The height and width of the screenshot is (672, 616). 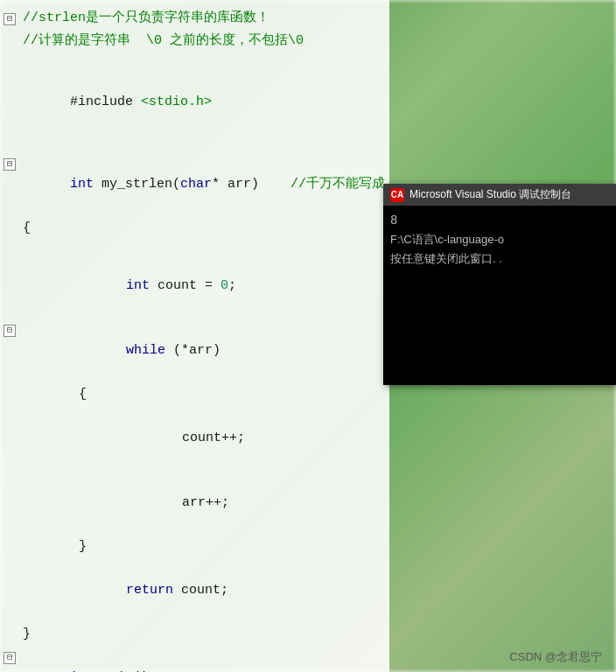 What do you see at coordinates (556, 657) in the screenshot?
I see `csdn-watermark: CSDN @念君思宁` at bounding box center [556, 657].